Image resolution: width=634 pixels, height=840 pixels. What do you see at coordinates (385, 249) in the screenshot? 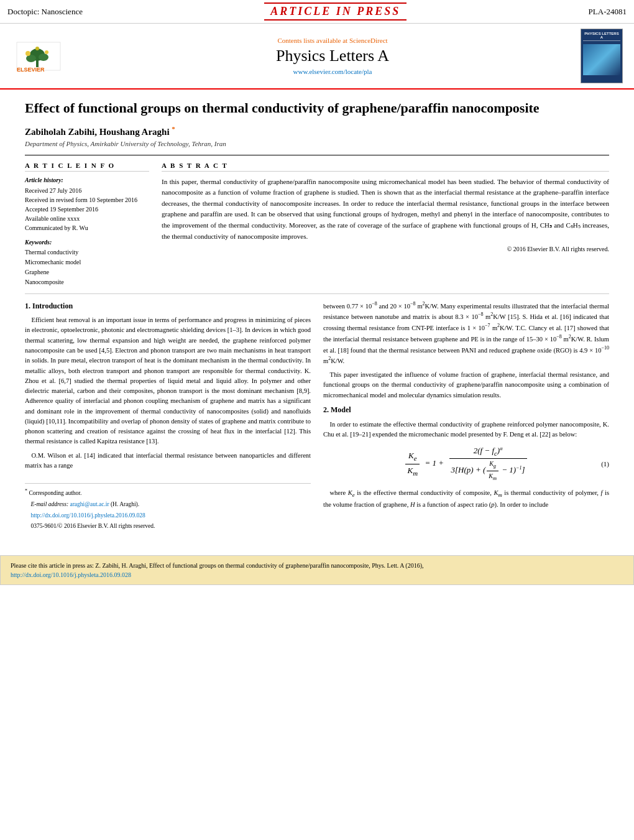
I see `copyright-notice: © 2016 Elsevier B.V. All rights reserved…` at bounding box center [385, 249].